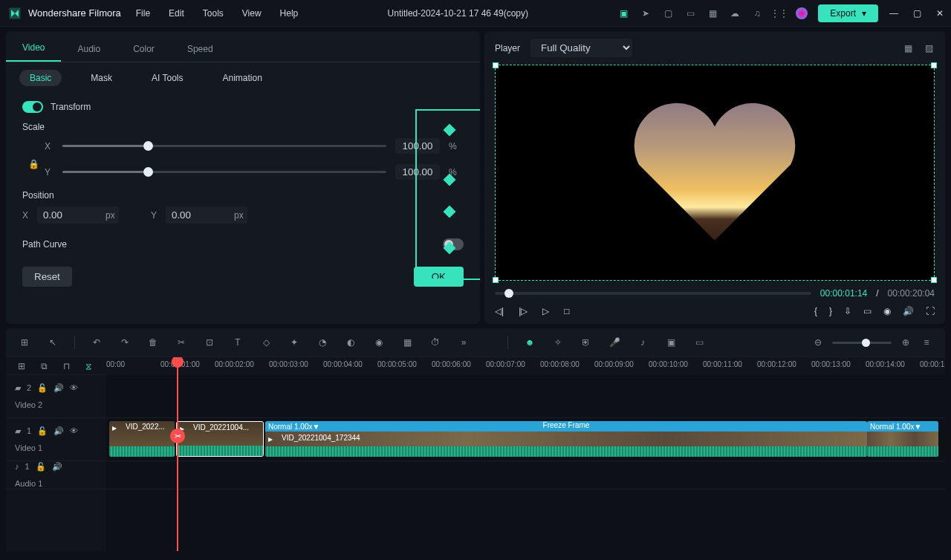 This screenshot has width=951, height=560. I want to click on speed-icon: ◔, so click(322, 342).